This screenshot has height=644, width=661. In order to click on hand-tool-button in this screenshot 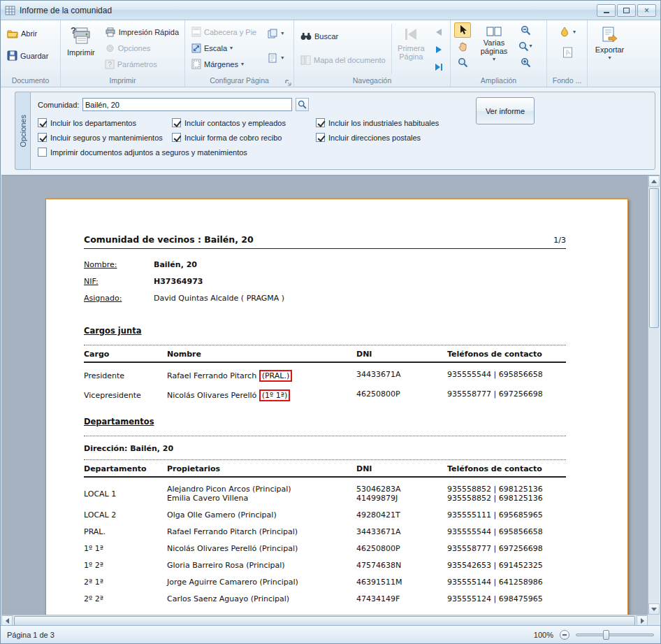, I will do `click(463, 46)`.